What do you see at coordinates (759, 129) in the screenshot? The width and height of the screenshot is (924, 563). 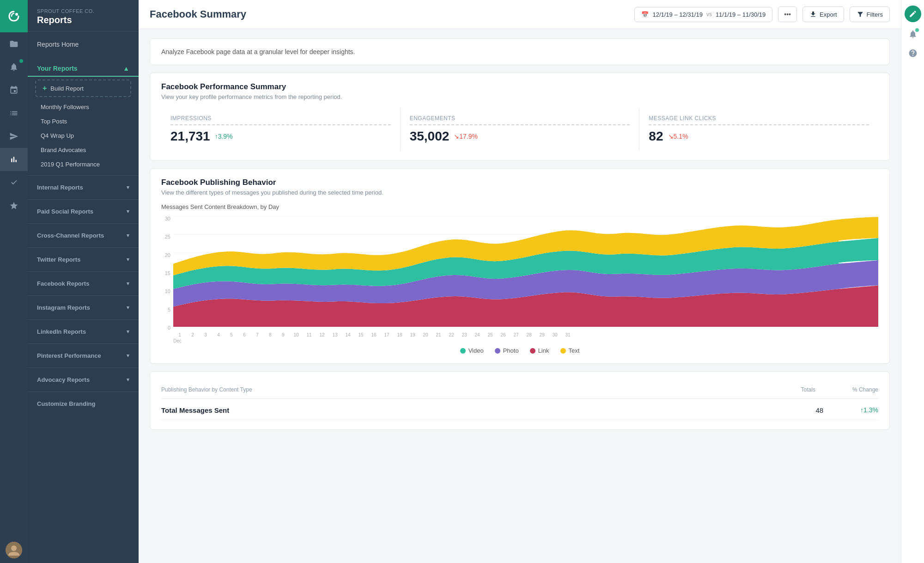 I see `metric-link-clicks: Message Link Clicks 82 ↘5.1%` at bounding box center [759, 129].